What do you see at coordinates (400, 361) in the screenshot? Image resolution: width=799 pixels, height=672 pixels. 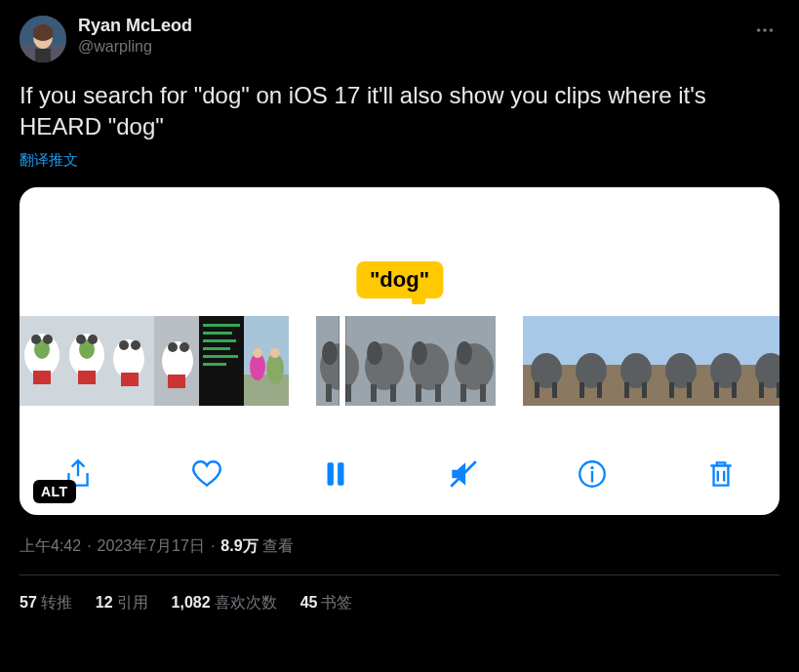 I see `video-scrubber` at bounding box center [400, 361].